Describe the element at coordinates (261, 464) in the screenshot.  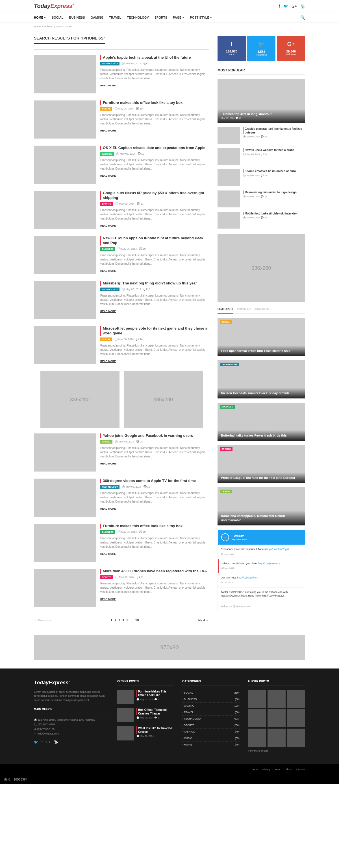
I see `featured-item: SPORTSPremier League: the race for the t…` at that location.